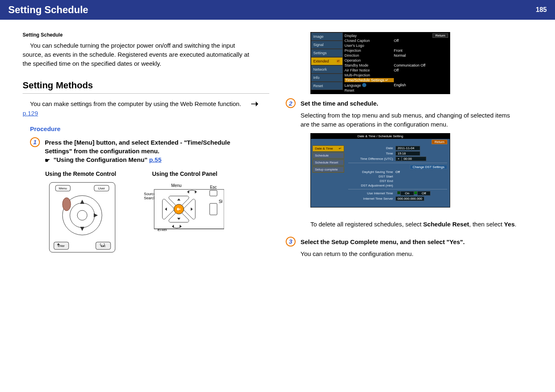 This screenshot has width=555, height=392. What do you see at coordinates (291, 242) in the screenshot?
I see `step-3-number: 3` at bounding box center [291, 242].